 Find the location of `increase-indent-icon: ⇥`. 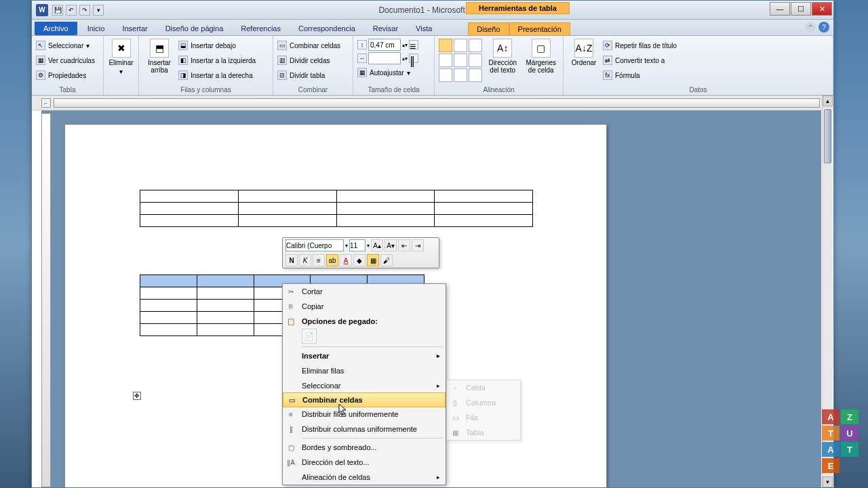

increase-indent-icon: ⇥ is located at coordinates (418, 245).